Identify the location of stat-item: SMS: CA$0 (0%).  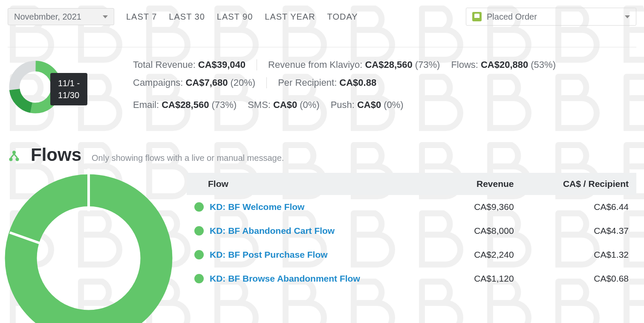
(289, 105).